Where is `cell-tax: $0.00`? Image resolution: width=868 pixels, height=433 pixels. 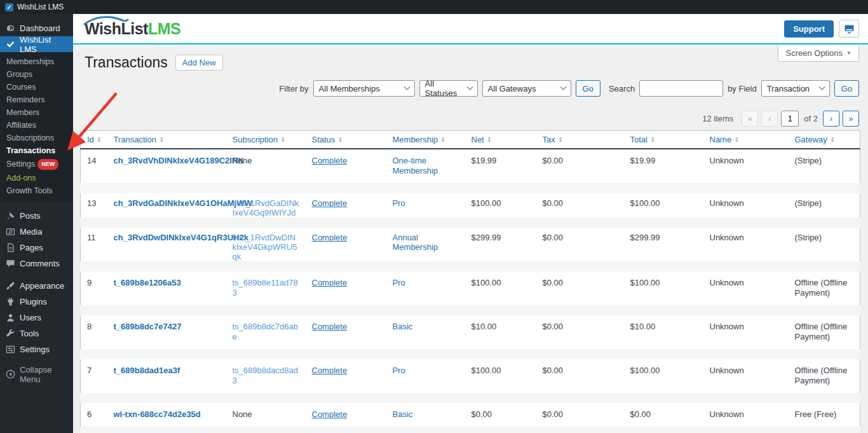 cell-tax: $0.00 is located at coordinates (580, 168).